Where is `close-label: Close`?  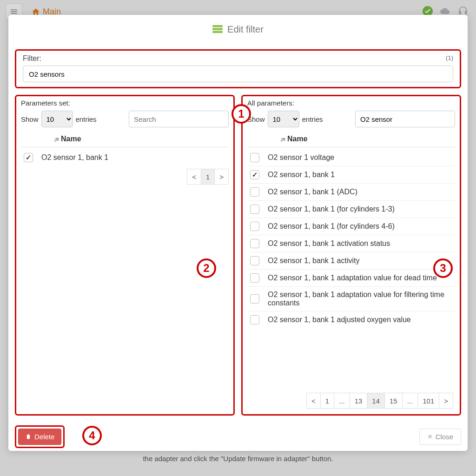
close-label: Close is located at coordinates (444, 437).